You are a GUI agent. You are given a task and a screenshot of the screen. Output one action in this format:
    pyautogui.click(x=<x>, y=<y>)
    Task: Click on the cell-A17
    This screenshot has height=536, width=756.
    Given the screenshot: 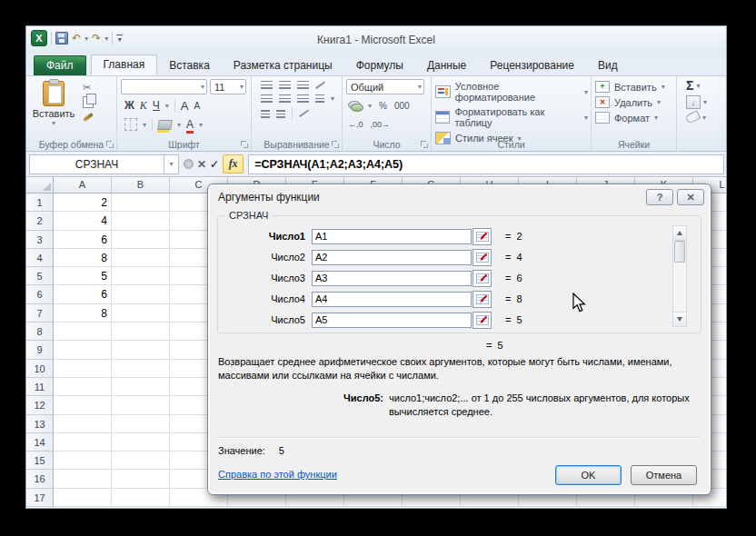 What is the action you would take?
    pyautogui.click(x=83, y=498)
    